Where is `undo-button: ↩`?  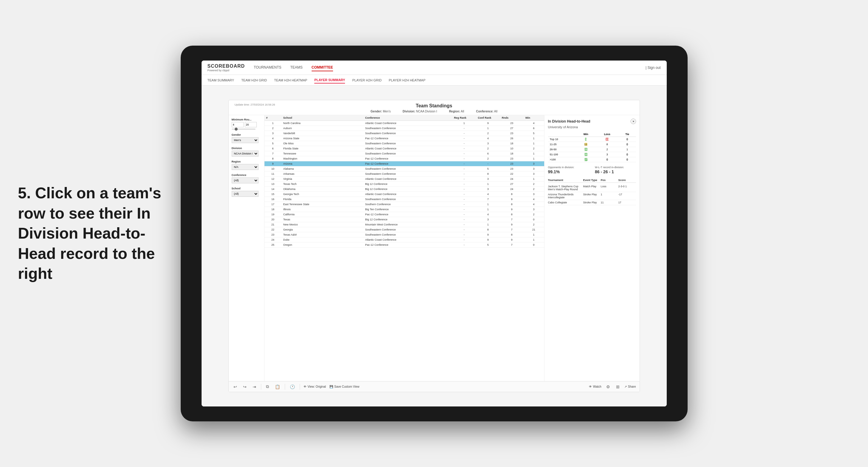
undo-button: ↩ is located at coordinates (235, 387).